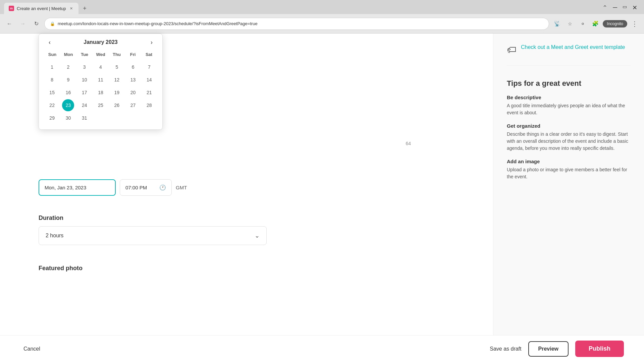 The width and height of the screenshot is (644, 362). Describe the element at coordinates (85, 105) in the screenshot. I see `calendar-day: 24` at that location.